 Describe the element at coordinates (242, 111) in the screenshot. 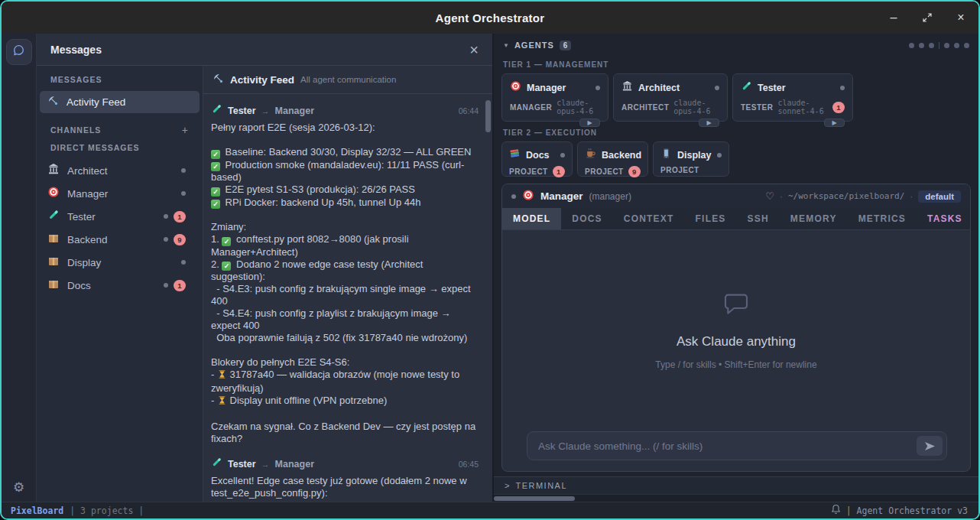

I see `message-from: Tester` at that location.